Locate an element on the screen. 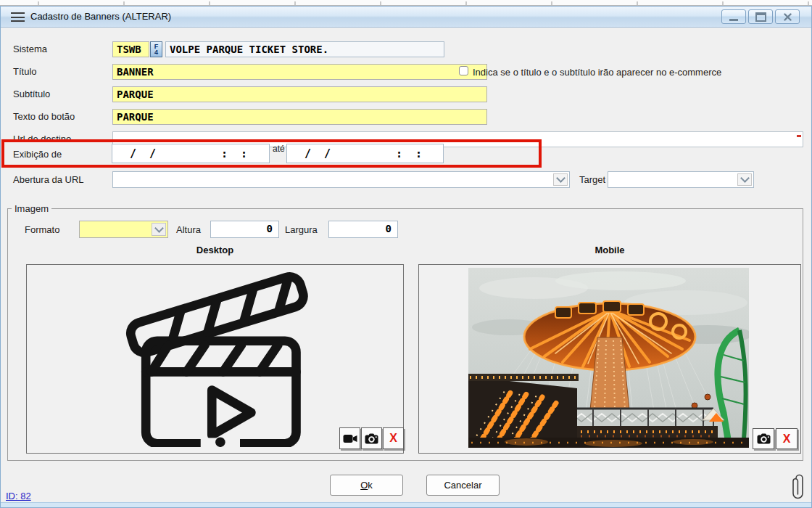 This screenshot has height=508, width=812. cancel-button: Cancelar is located at coordinates (463, 485).